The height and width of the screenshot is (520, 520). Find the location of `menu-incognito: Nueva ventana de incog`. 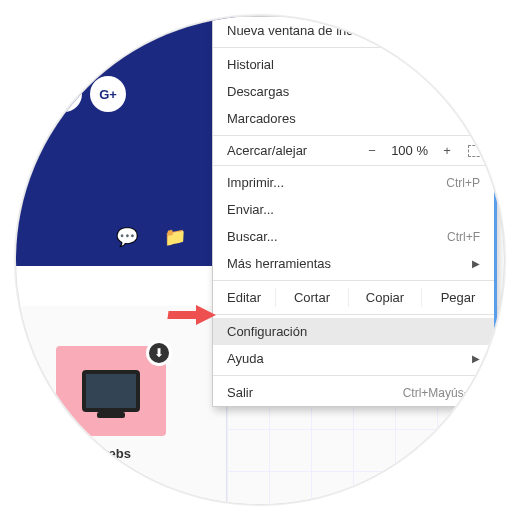

menu-incognito: Nueva ventana de incog is located at coordinates (354, 30).